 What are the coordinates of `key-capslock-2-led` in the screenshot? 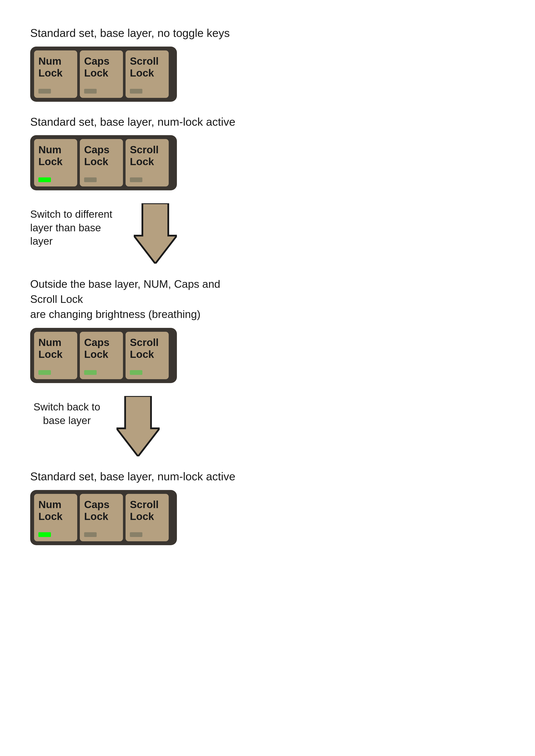 It's located at (90, 180).